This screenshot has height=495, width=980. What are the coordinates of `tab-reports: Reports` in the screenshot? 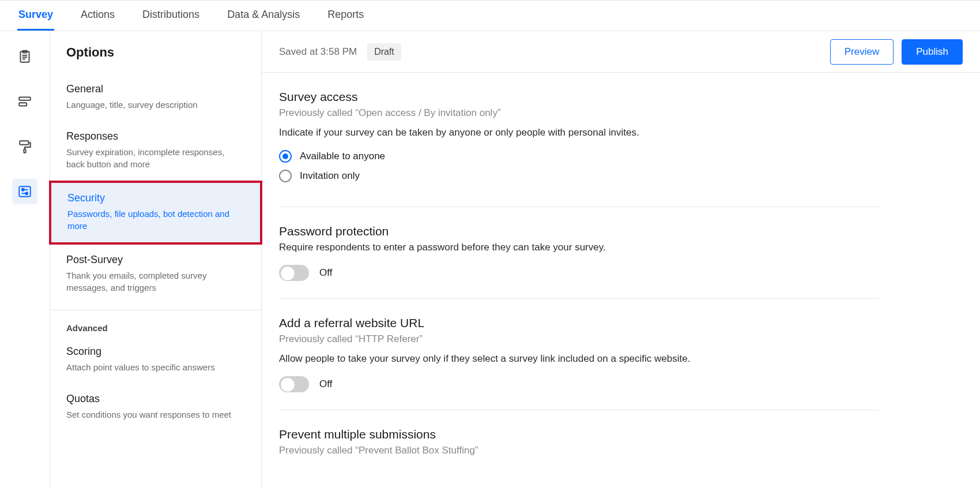 It's located at (346, 16).